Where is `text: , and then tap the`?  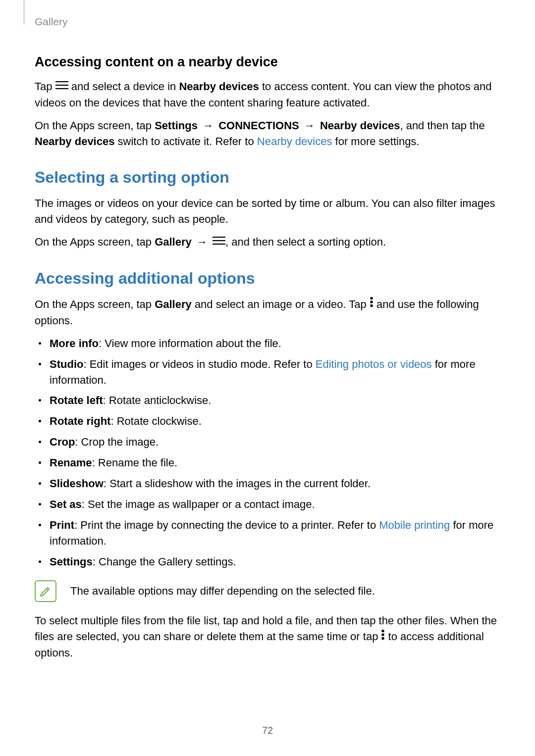 text: , and then tap the is located at coordinates (442, 126).